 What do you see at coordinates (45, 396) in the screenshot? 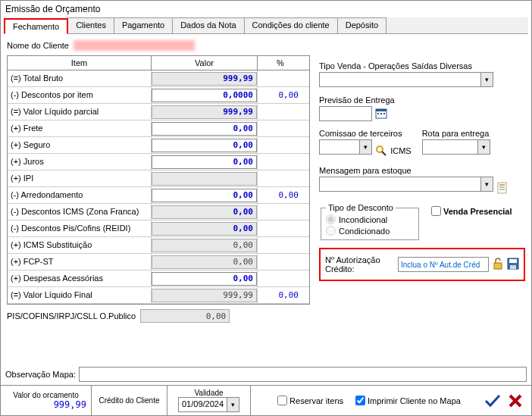
I see `footer-valor-label: Valor do orcamento` at bounding box center [45, 396].